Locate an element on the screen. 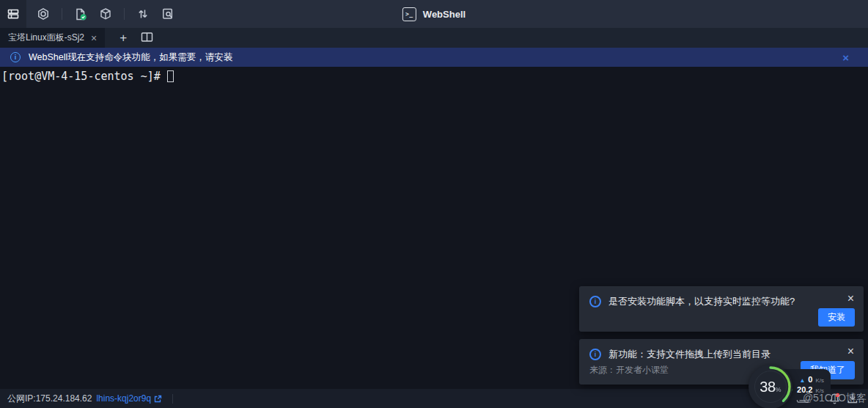 Image resolution: width=868 pixels, height=408 pixels. terminal-prompt: [root@VM-4-15-centos ~]# is located at coordinates (84, 76).